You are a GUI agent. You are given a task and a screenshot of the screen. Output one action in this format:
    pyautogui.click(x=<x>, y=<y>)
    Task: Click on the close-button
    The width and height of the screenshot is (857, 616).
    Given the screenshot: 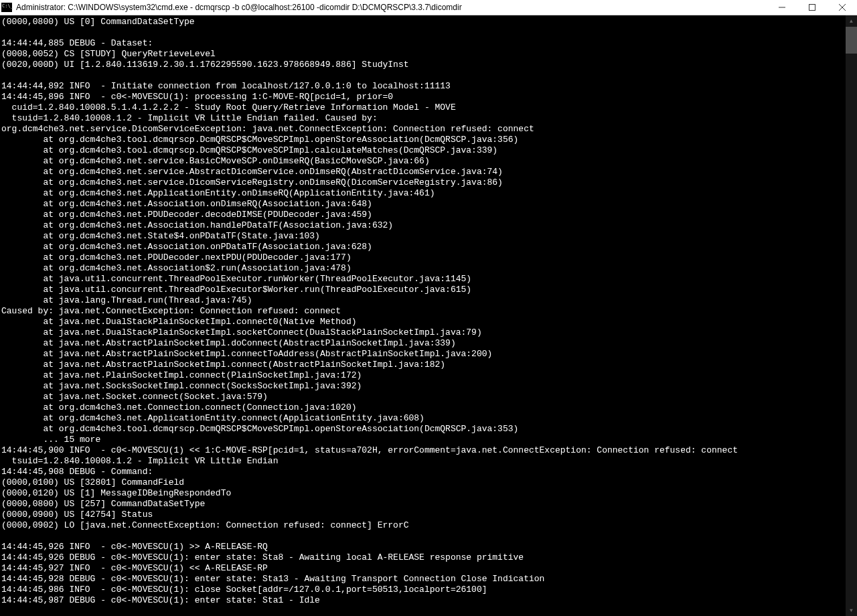 What is the action you would take?
    pyautogui.click(x=842, y=8)
    